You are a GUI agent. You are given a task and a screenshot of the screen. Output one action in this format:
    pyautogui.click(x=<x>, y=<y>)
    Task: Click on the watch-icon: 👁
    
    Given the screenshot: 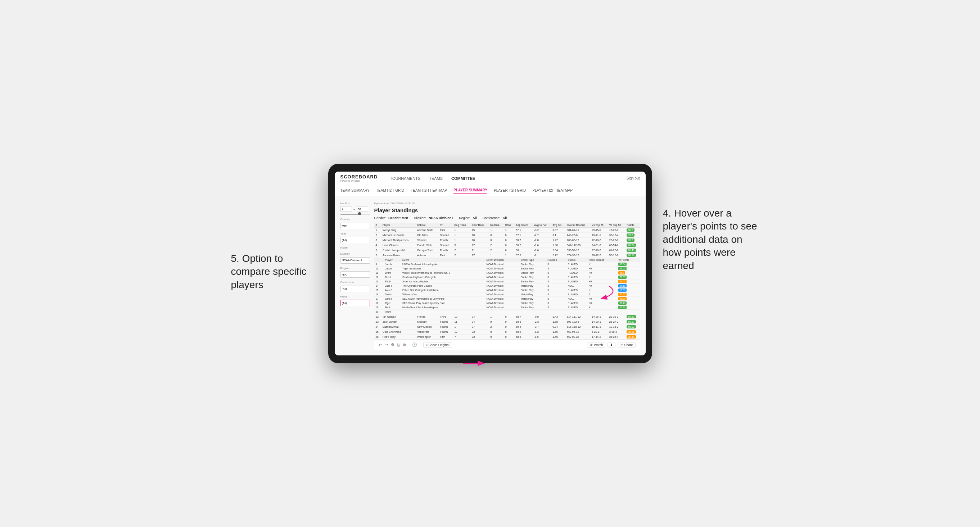 What is the action you would take?
    pyautogui.click(x=591, y=345)
    